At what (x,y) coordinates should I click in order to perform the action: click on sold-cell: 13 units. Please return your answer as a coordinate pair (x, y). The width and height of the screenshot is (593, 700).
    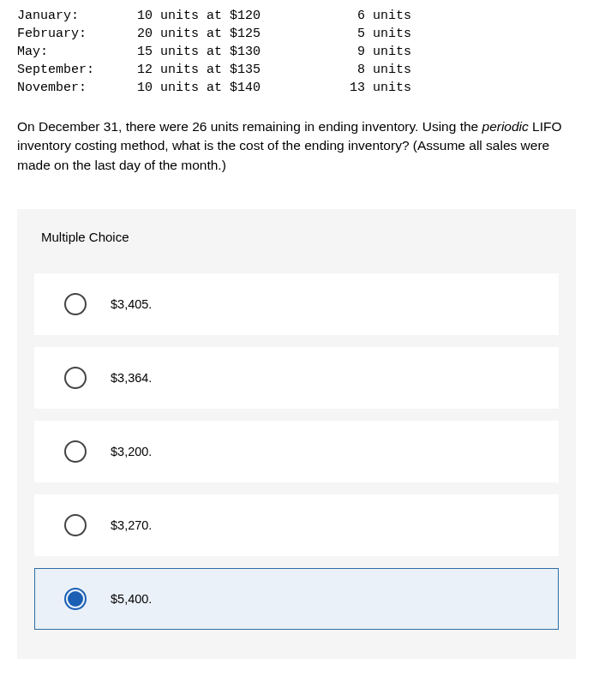
    Looking at the image, I should click on (368, 87).